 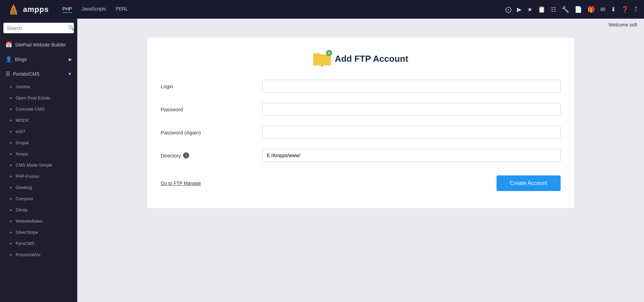 I want to click on sidebar-sub-label: Open Real Estate, so click(x=33, y=98).